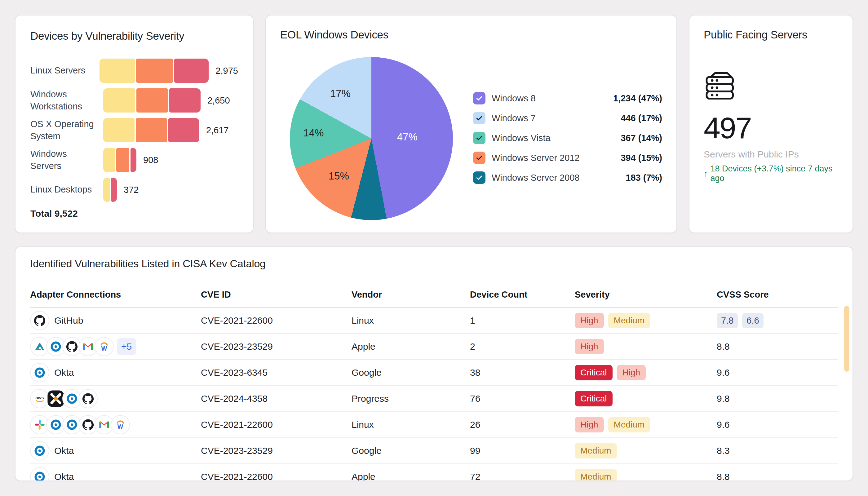 This screenshot has height=496, width=868. What do you see at coordinates (777, 321) in the screenshot?
I see `cvss-score-cell: 7.86.6` at bounding box center [777, 321].